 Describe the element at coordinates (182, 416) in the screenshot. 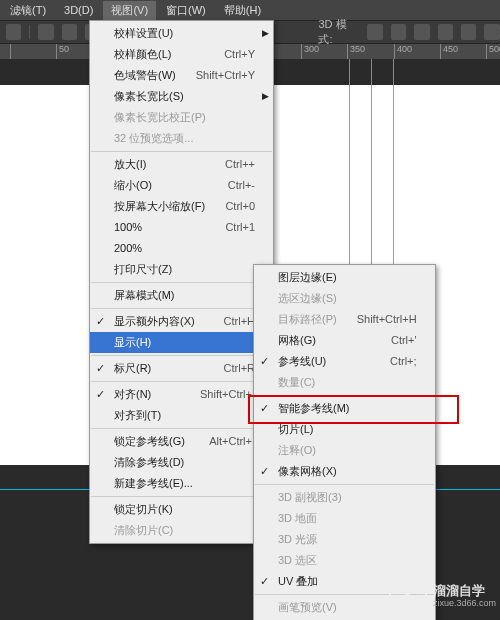

I see `menu-item: 对齐到(T)▶` at that location.